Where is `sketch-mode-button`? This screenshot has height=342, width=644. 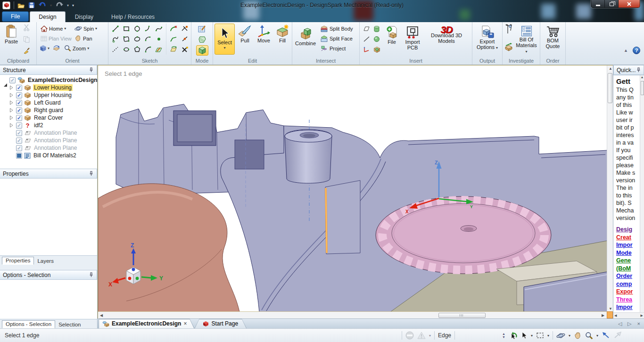
sketch-mode-button is located at coordinates (202, 29).